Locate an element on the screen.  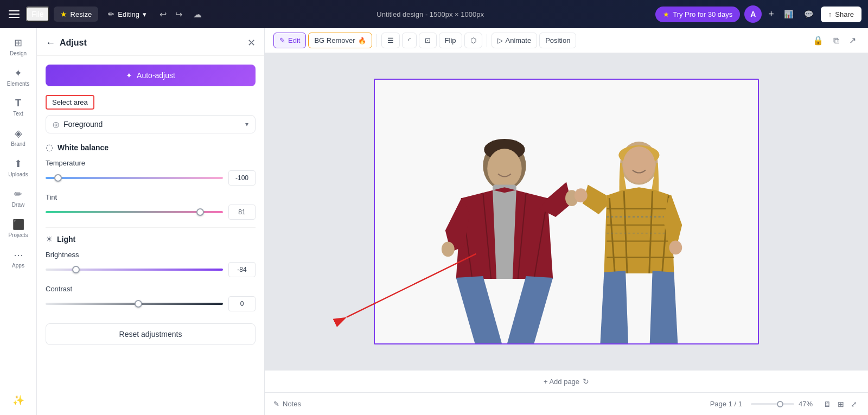
foreground-text: Foreground is located at coordinates (152, 124).